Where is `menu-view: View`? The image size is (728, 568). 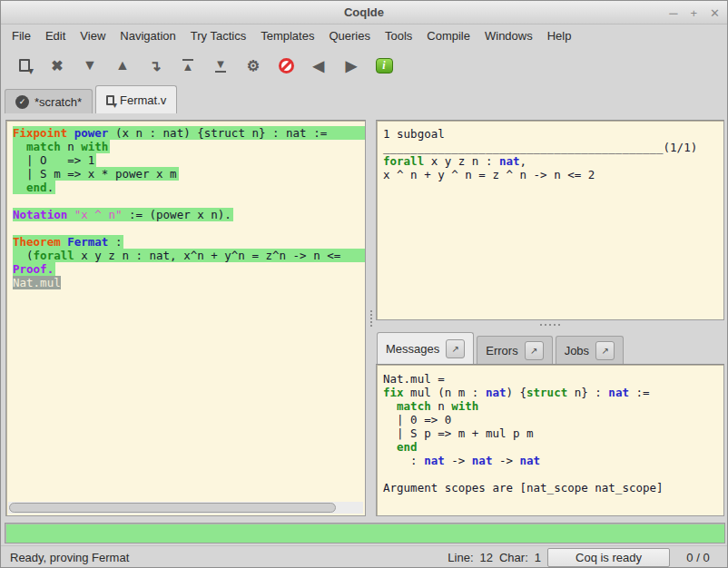
menu-view: View is located at coordinates (93, 36).